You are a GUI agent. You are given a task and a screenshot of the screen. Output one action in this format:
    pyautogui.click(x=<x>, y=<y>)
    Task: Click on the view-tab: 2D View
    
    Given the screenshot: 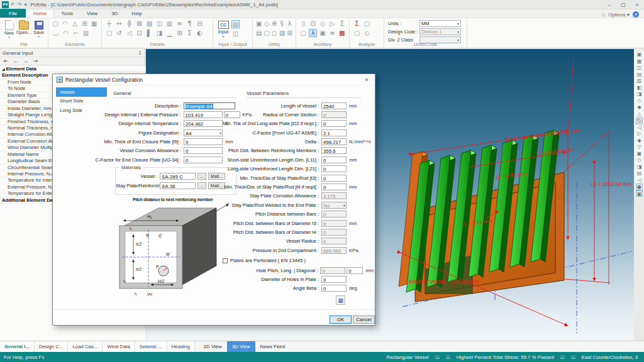 What is the action you would take?
    pyautogui.click(x=213, y=347)
    